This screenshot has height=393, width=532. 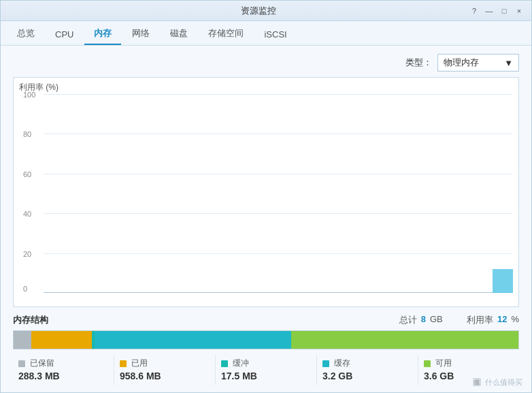 I want to click on tab-overview: 总览, so click(x=26, y=34).